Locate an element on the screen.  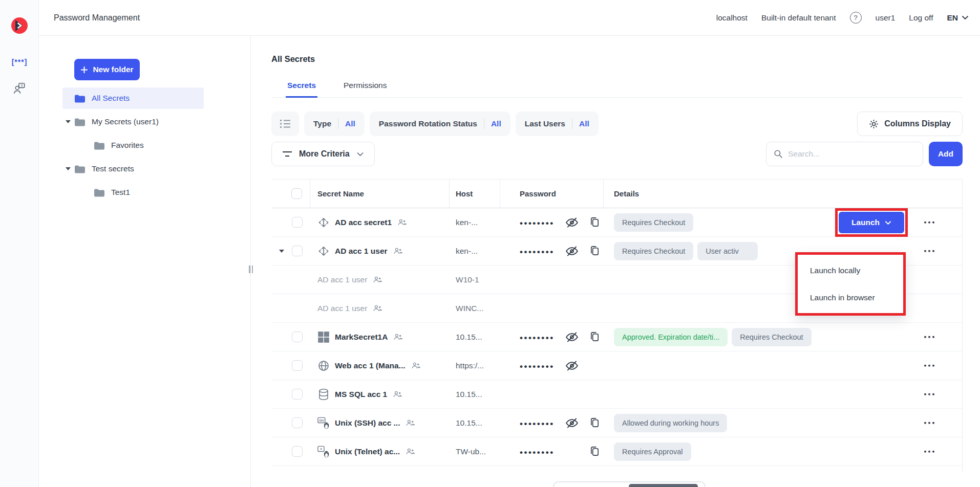
new-folder-button: New folder is located at coordinates (107, 70).